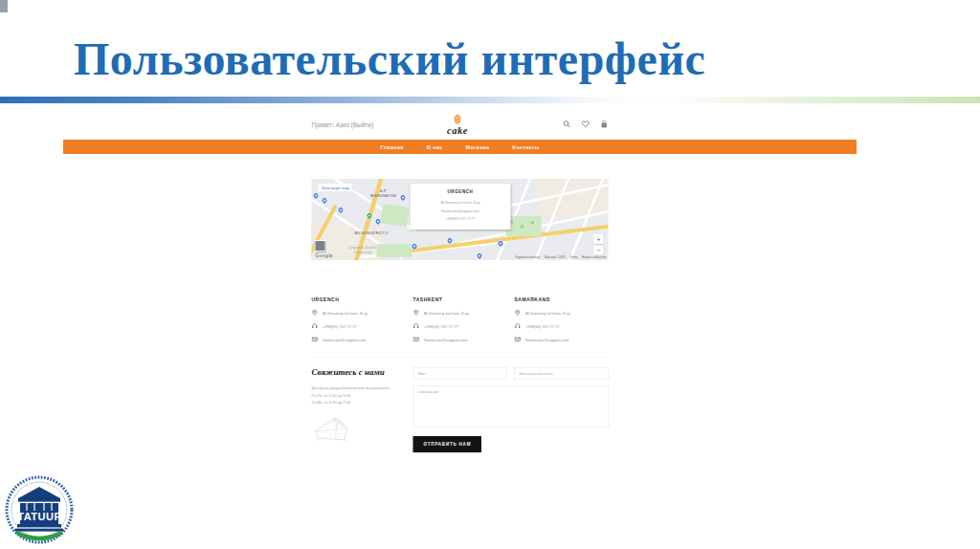 The width and height of the screenshot is (980, 549). Describe the element at coordinates (561, 258) in the screenshot. I see `map-attribution: Keyboard shortcuts Map data ©2021 Terms …` at that location.